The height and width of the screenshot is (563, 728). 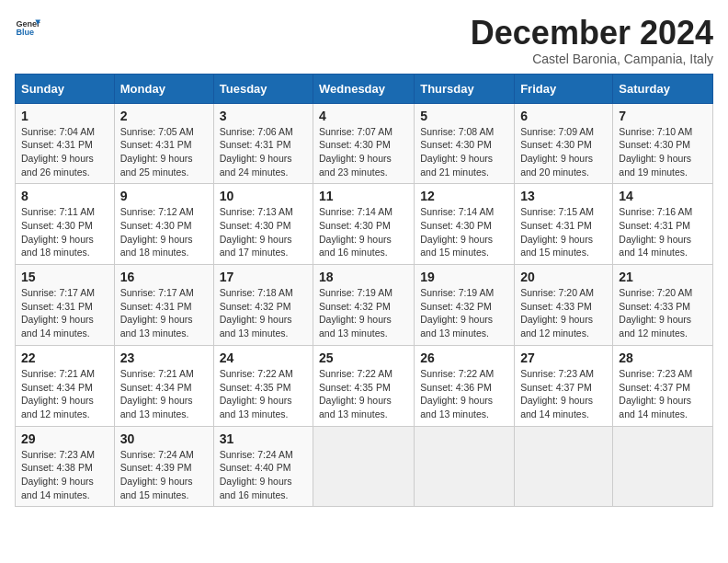 I want to click on calendar-cell: 23Sunrise: 7:21 AM Sunset: 4:34 PM Dayli…, so click(x=164, y=385).